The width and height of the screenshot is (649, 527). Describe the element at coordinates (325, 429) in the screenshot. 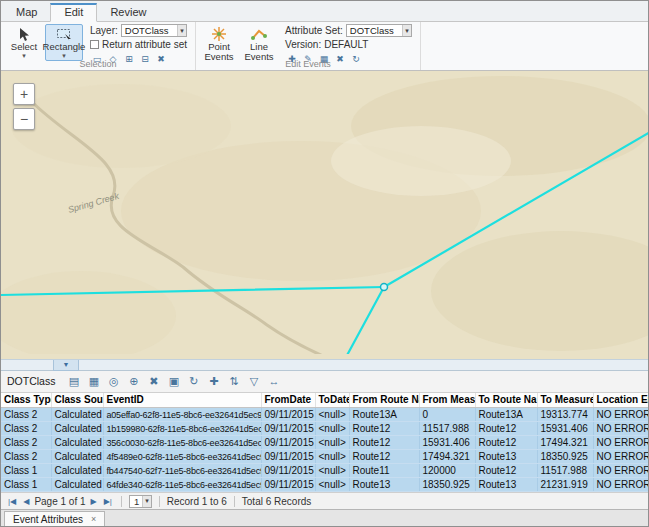

I see `table-row: Class 2Calculated1b159980-62f8-11e5-8bc6…` at that location.